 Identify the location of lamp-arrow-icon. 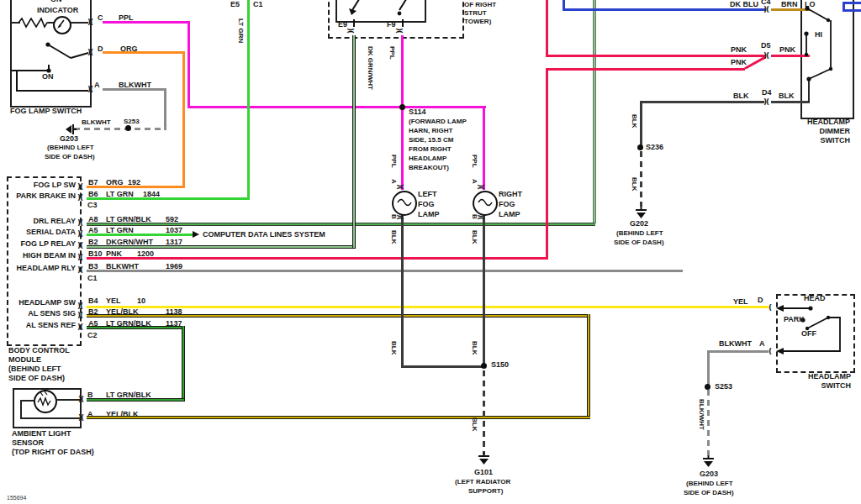
(61, 24).